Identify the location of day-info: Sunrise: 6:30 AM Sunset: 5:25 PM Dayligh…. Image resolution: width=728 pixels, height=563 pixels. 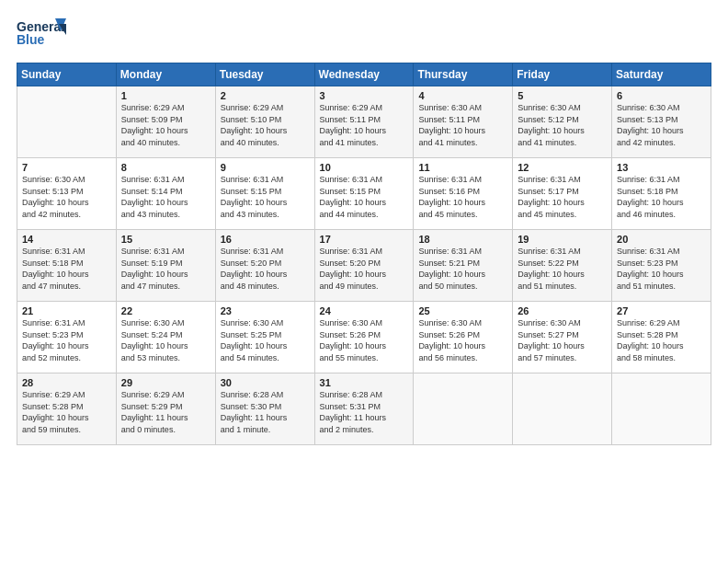
(265, 340).